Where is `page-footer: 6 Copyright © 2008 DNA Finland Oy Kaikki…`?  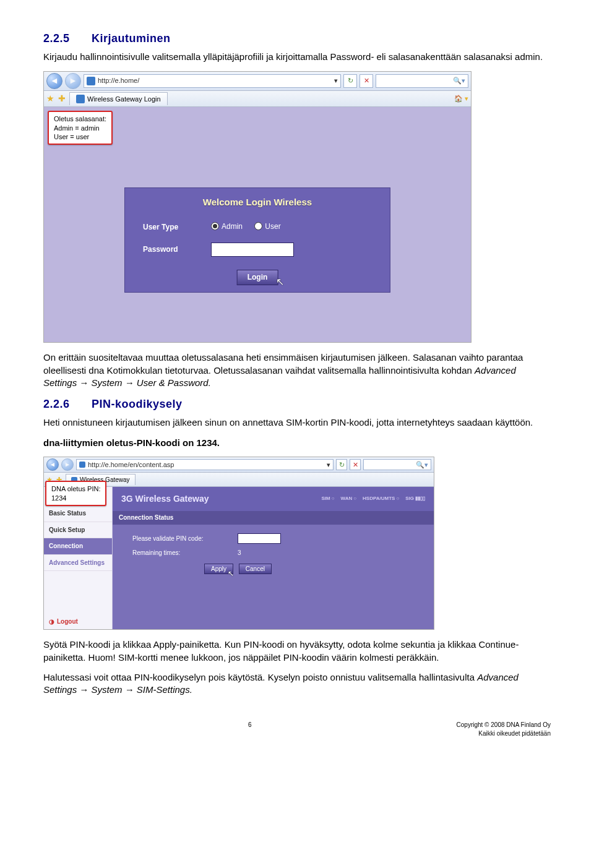
page-footer: 6 Copyright © 2008 DNA Finland Oy Kaikki… is located at coordinates (297, 729).